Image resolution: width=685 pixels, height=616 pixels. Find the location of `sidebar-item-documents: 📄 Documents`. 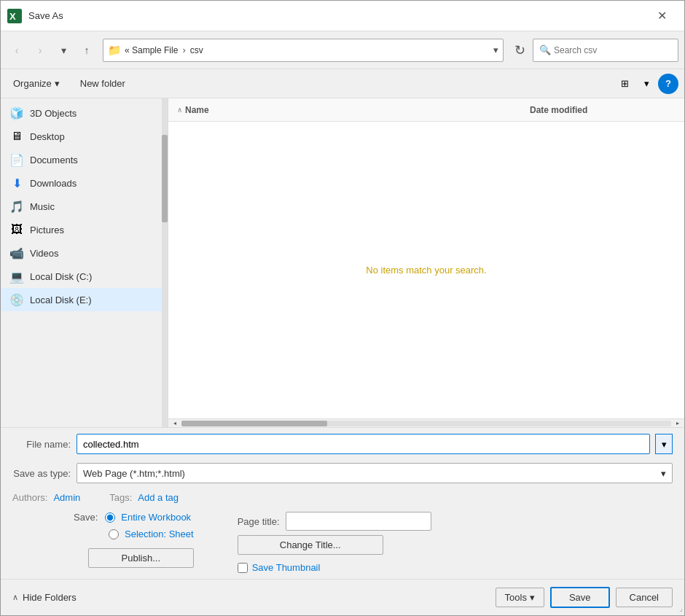

sidebar-item-documents: 📄 Documents is located at coordinates (85, 160).